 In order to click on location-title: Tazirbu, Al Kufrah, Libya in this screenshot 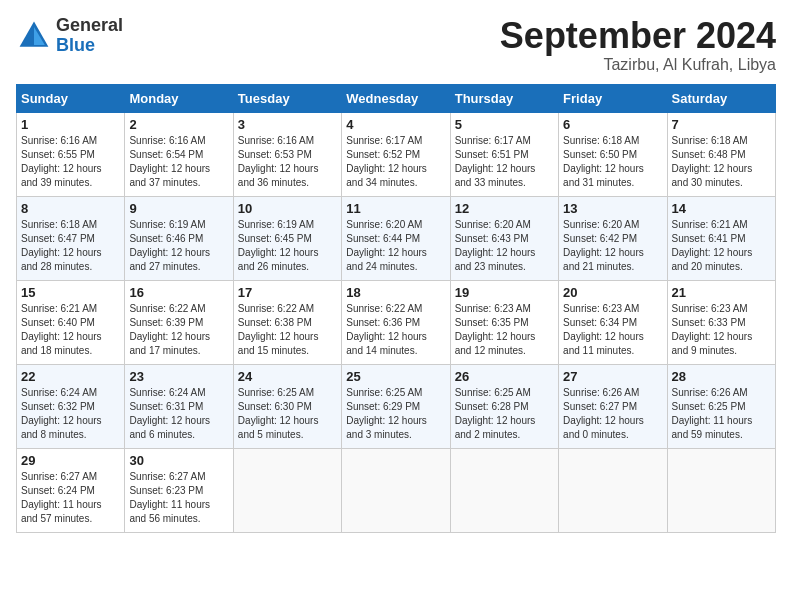, I will do `click(638, 65)`.